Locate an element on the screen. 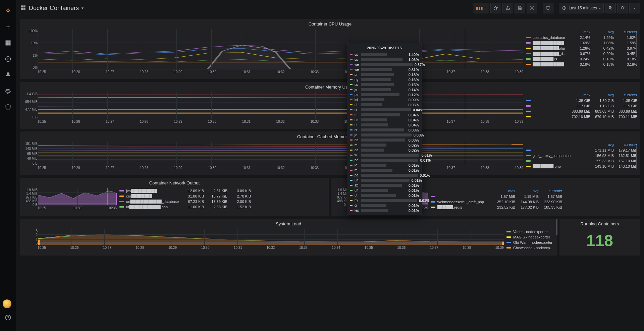  legend-item: Chewbacca - nodeexporter is located at coordinates (530, 248).